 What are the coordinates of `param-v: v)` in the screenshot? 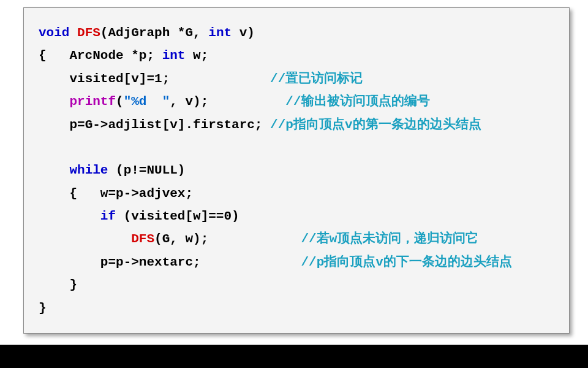 It's located at (243, 33).